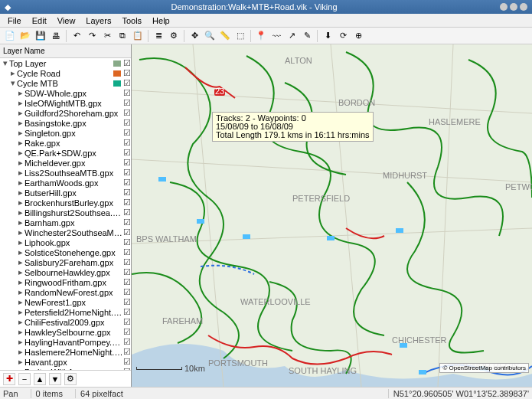 This screenshot has height=399, width=532. I want to click on track-button: 〰, so click(276, 36).